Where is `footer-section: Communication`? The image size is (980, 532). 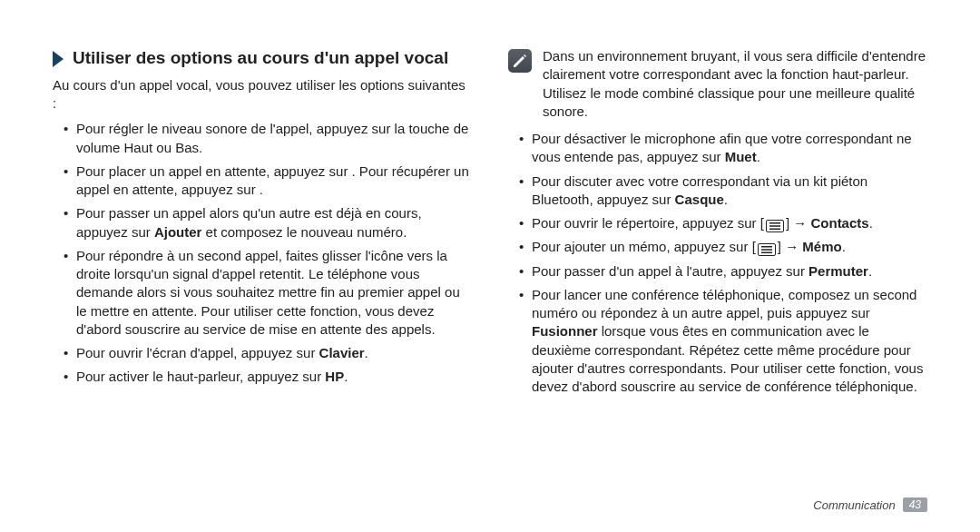 footer-section: Communication is located at coordinates (854, 505).